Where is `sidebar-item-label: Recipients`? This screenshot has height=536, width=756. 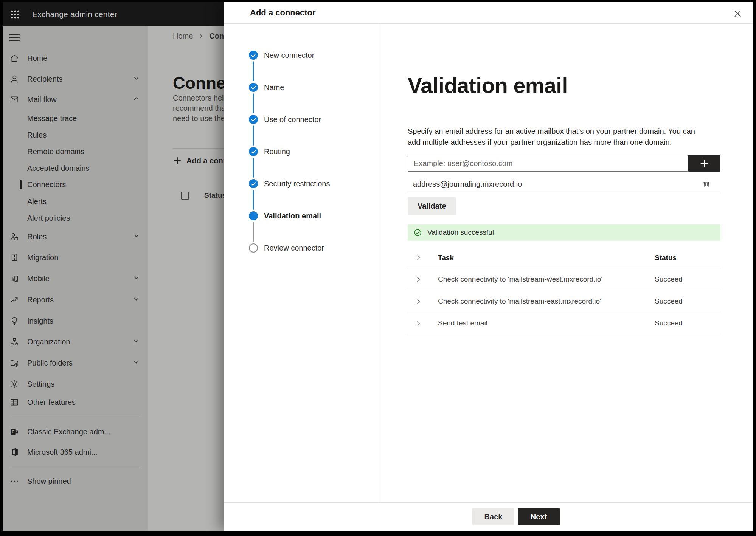 sidebar-item-label: Recipients is located at coordinates (45, 79).